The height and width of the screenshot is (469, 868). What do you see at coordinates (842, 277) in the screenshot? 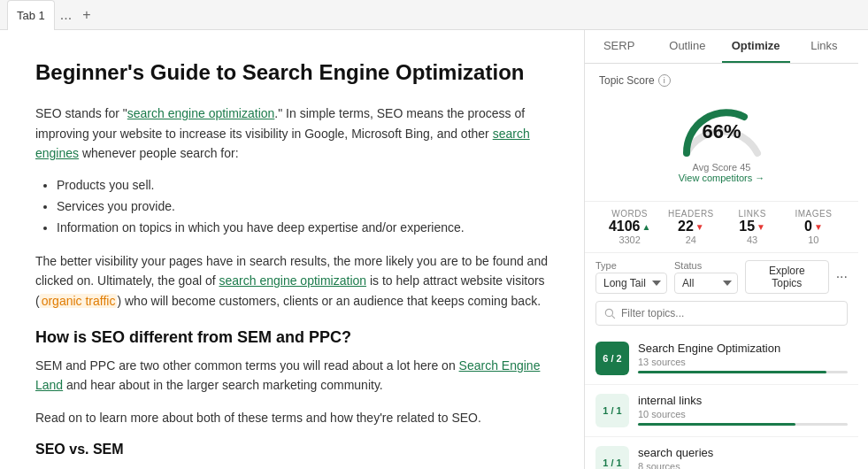
I see `filter-more-button: ···` at bounding box center [842, 277].